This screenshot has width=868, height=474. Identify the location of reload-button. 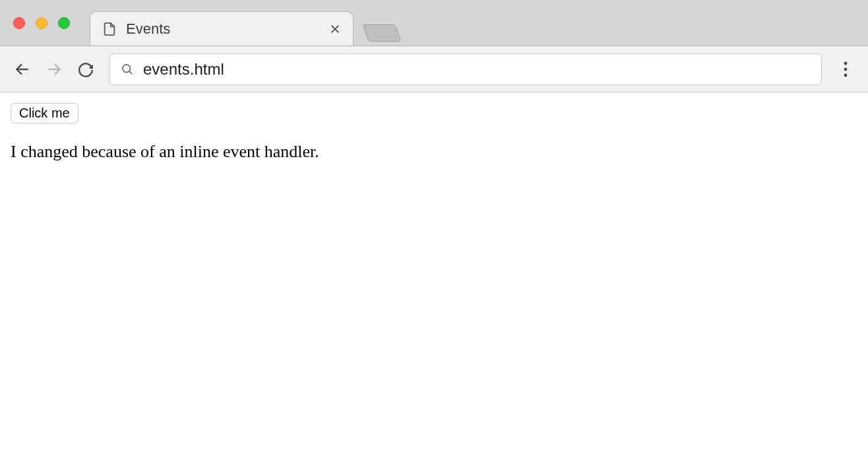
(86, 69).